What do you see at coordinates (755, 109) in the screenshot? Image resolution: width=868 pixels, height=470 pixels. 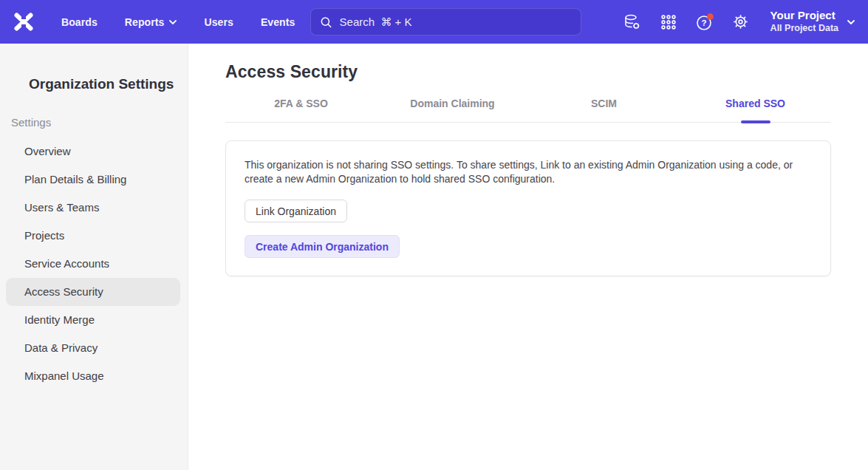 I see `tab-shared-sso: Shared SSO` at bounding box center [755, 109].